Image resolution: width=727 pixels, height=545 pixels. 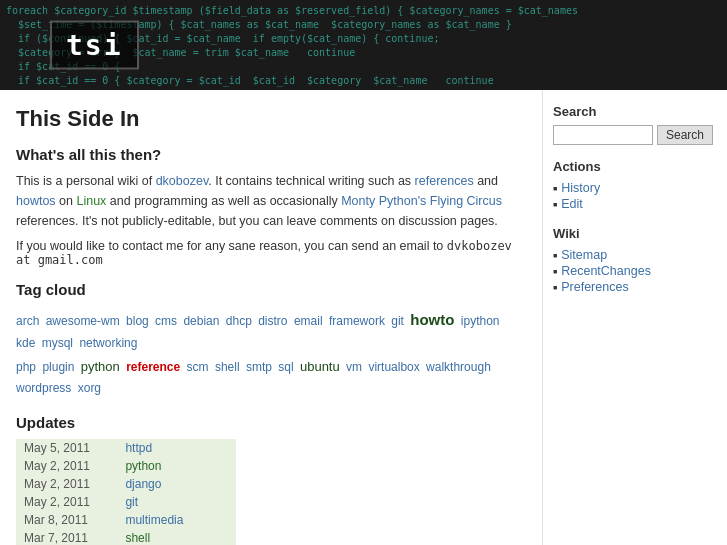 I want to click on update-item-shell: shell, so click(x=138, y=538).